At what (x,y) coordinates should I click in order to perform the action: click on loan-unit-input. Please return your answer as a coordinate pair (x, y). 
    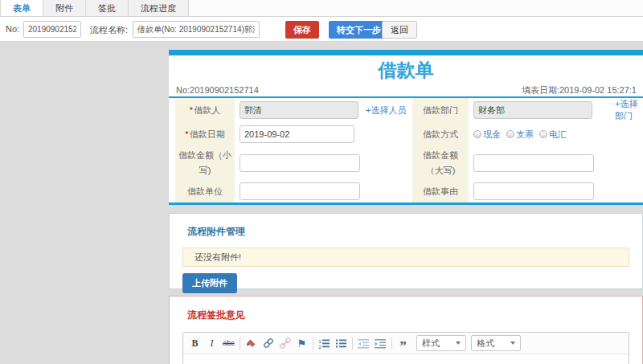
    Looking at the image, I should click on (300, 191).